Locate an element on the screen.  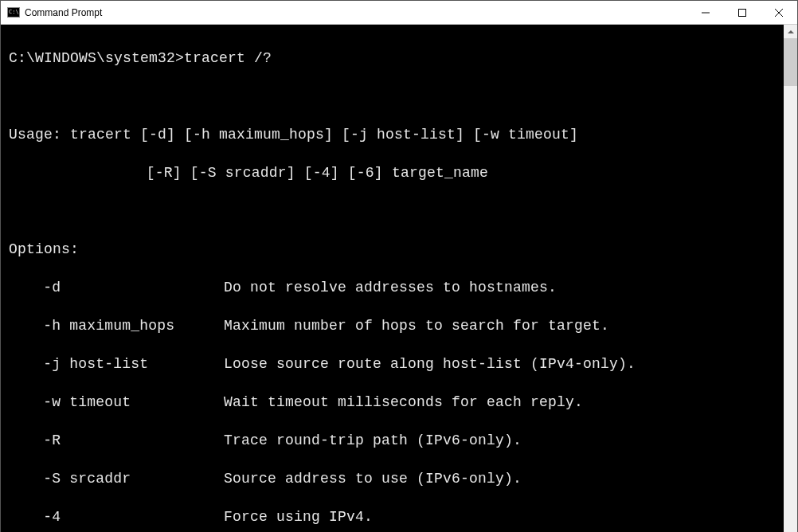
usage-line-1: Usage: tracert [-d] [-h maximum_hops] [-… is located at coordinates (393, 135).